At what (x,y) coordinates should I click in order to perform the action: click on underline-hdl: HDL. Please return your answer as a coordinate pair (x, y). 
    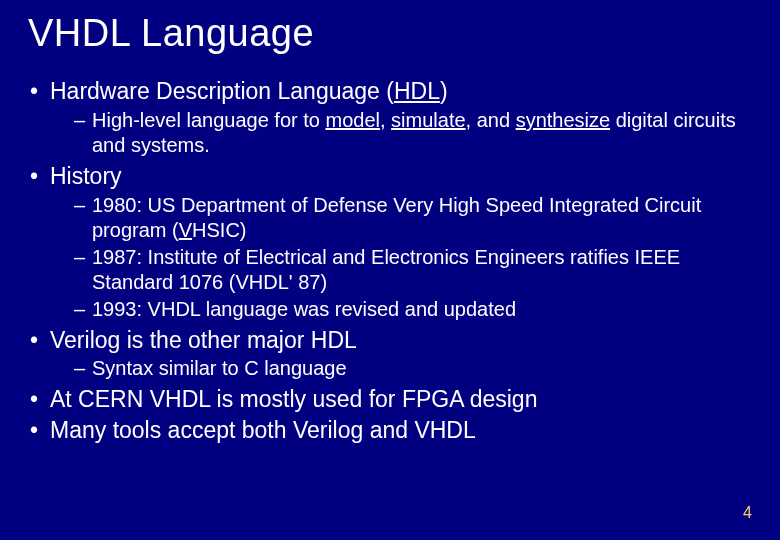
    Looking at the image, I should click on (417, 91).